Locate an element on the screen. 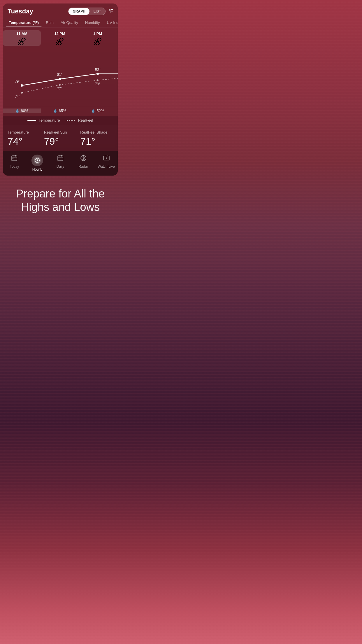 The width and height of the screenshot is (362, 644). precip-col-1: 💧 65% is located at coordinates (60, 111).